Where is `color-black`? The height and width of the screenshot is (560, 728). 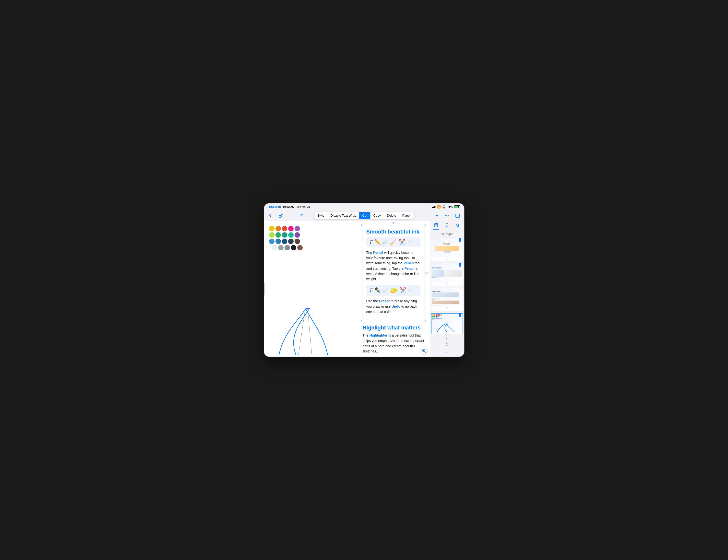
color-black is located at coordinates (294, 248).